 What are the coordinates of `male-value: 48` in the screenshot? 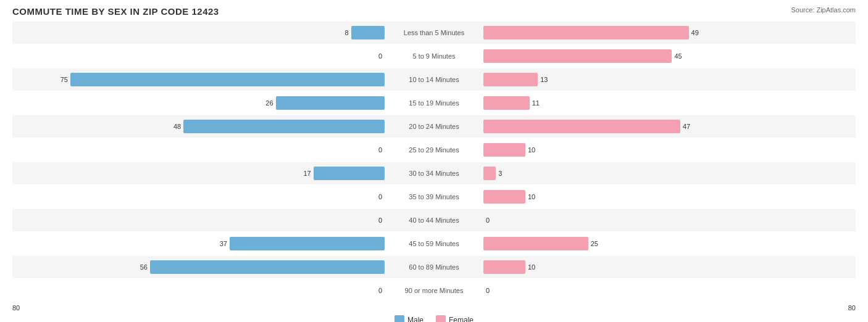 It's located at (177, 126).